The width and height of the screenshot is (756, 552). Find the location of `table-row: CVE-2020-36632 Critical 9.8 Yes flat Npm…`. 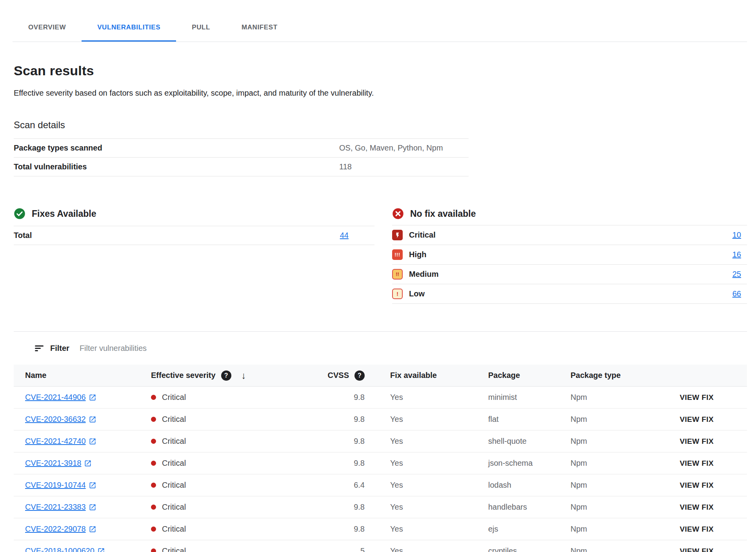

table-row: CVE-2020-36632 Critical 9.8 Yes flat Npm… is located at coordinates (380, 419).